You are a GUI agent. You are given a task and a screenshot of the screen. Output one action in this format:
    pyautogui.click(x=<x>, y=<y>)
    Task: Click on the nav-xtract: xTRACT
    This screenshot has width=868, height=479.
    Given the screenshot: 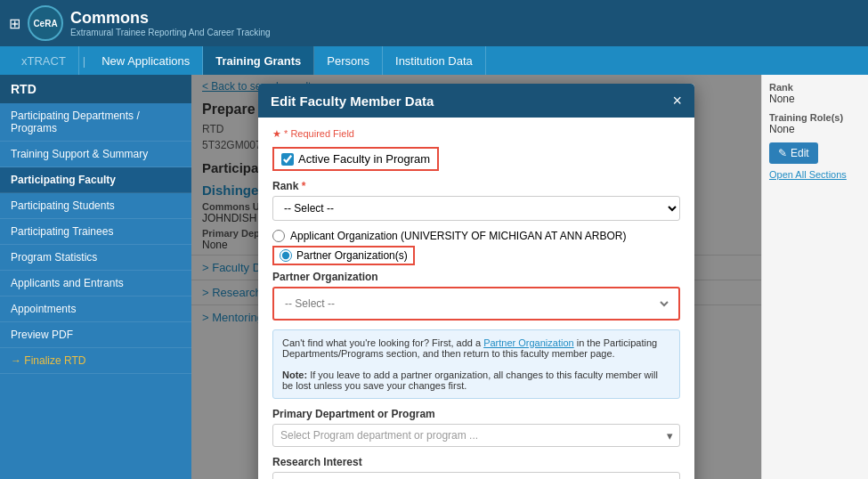 What is the action you would take?
    pyautogui.click(x=45, y=61)
    